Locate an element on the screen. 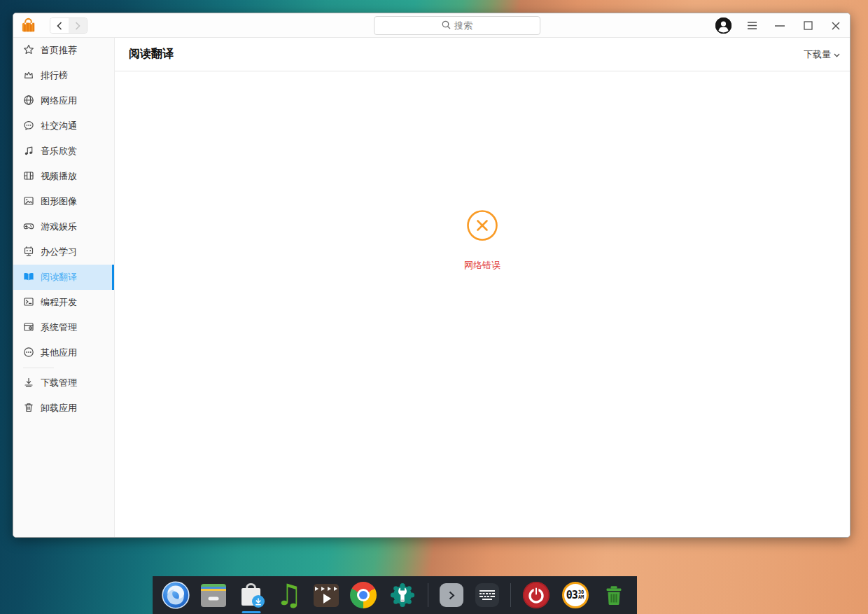 Image resolution: width=868 pixels, height=614 pixels. chevron-down-icon is located at coordinates (837, 55).